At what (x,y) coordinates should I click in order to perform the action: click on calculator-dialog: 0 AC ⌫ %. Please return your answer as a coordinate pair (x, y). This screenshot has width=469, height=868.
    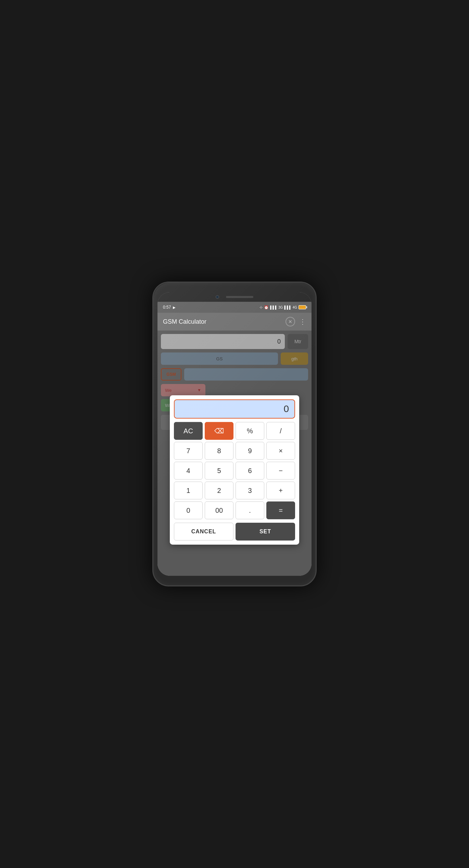
    Looking at the image, I should click on (234, 470).